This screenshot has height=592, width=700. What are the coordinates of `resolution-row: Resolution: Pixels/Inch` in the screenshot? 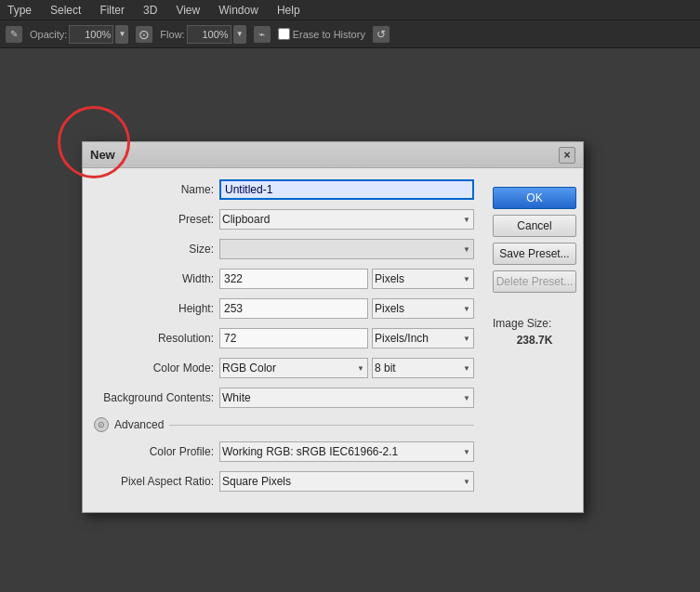 It's located at (284, 338).